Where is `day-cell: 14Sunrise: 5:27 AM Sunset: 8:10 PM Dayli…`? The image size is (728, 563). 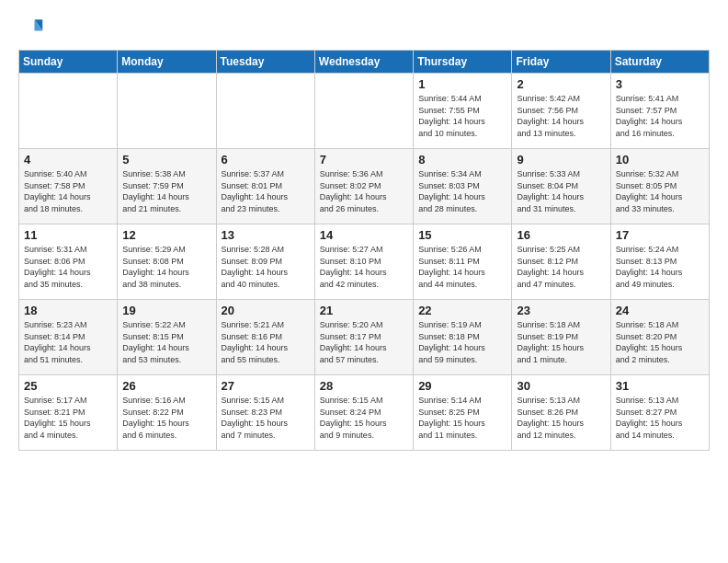 day-cell: 14Sunrise: 5:27 AM Sunset: 8:10 PM Dayli… is located at coordinates (364, 262).